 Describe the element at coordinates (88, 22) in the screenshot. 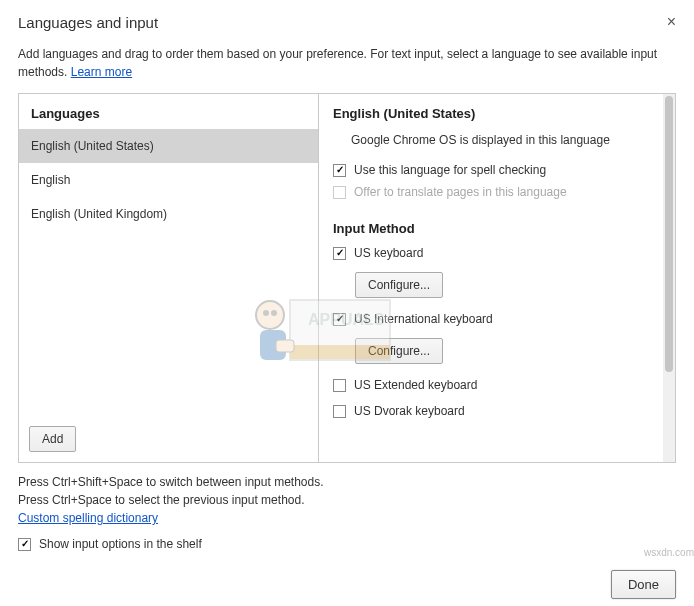

I see `dialog-title: Languages and input` at that location.